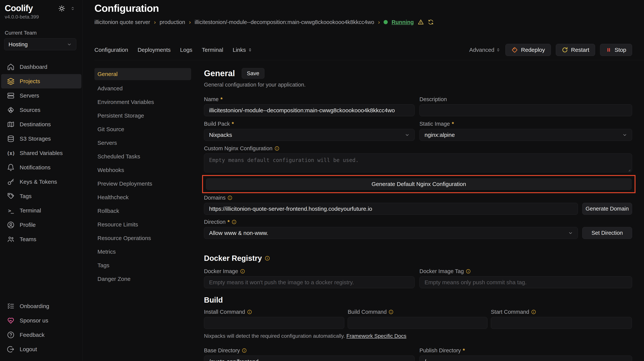  Describe the element at coordinates (514, 50) in the screenshot. I see `redeploy-icon` at that location.